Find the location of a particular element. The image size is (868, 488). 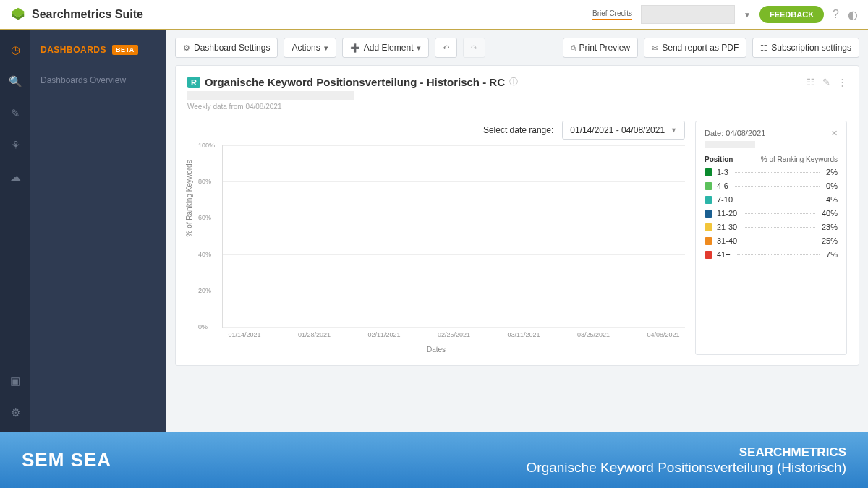

print-preview-button: ⎙Print Preview is located at coordinates (600, 48).